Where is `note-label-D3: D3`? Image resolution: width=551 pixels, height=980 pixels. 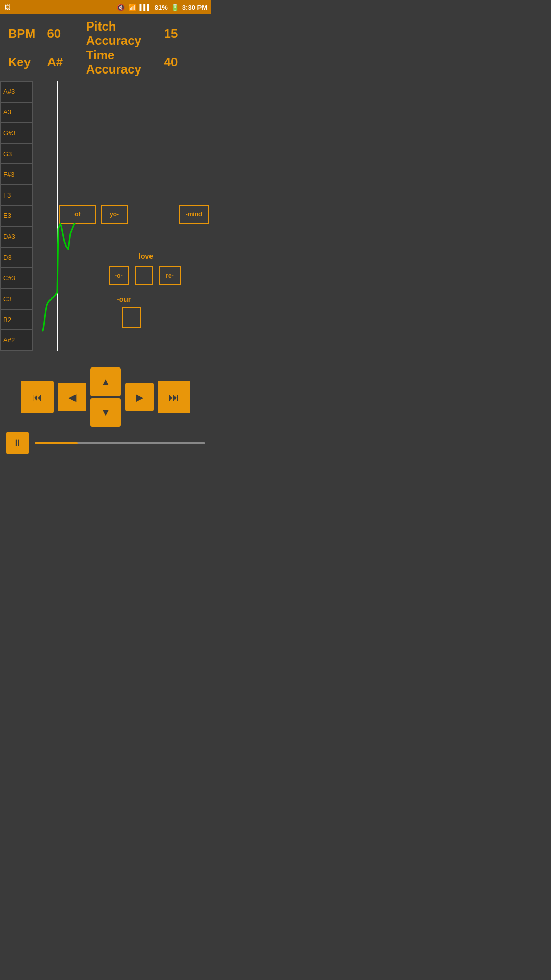 note-label-D3: D3 is located at coordinates (7, 257).